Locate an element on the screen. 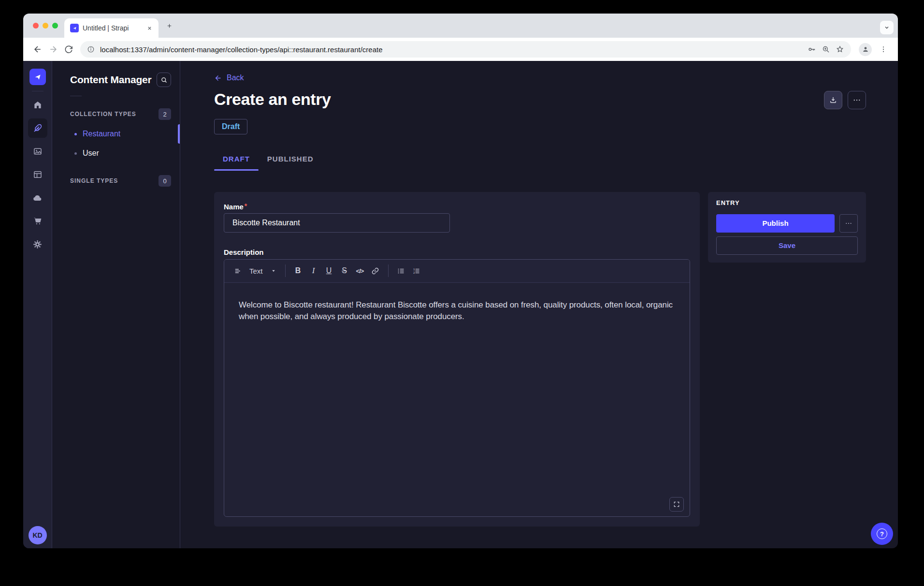 The height and width of the screenshot is (586, 924). password-manager-icon is located at coordinates (812, 49).